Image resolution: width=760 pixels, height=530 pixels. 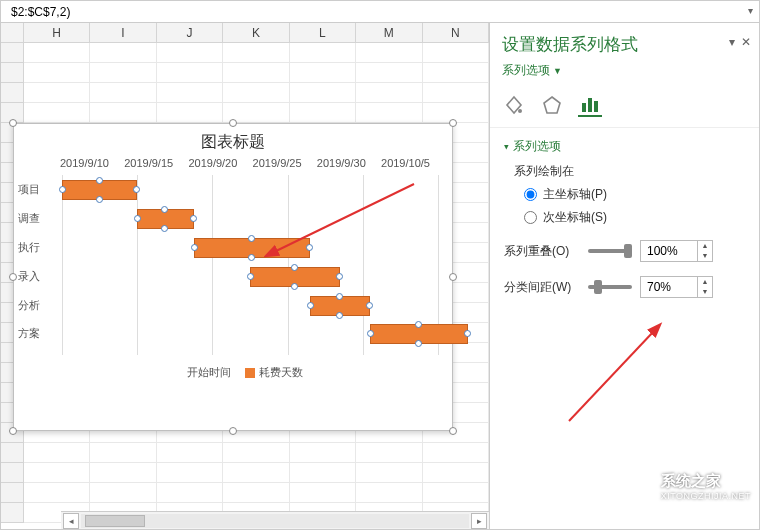 I want to click on x-tick: 2019/9/30, so click(x=342, y=163).